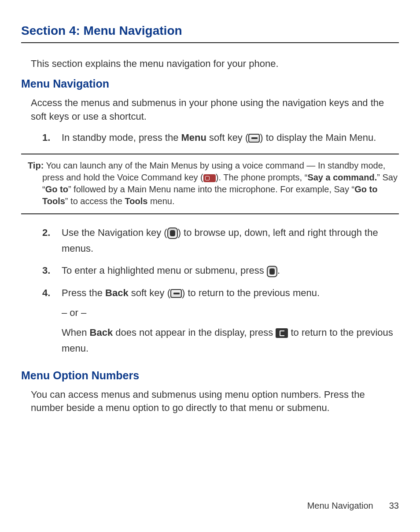  Describe the element at coordinates (230, 241) in the screenshot. I see `step-content: Use the Navigation key () to browse up, …` at that location.